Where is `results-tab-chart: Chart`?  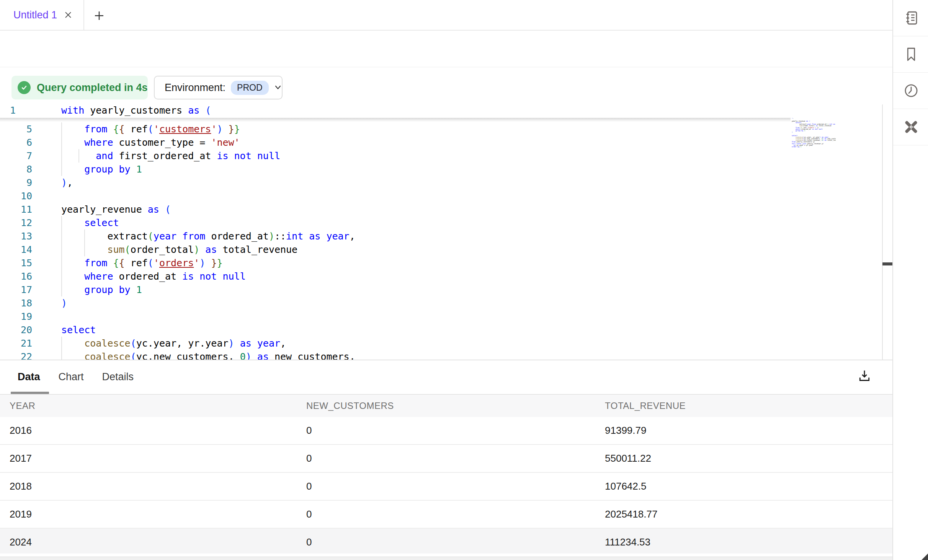 results-tab-chart: Chart is located at coordinates (71, 377).